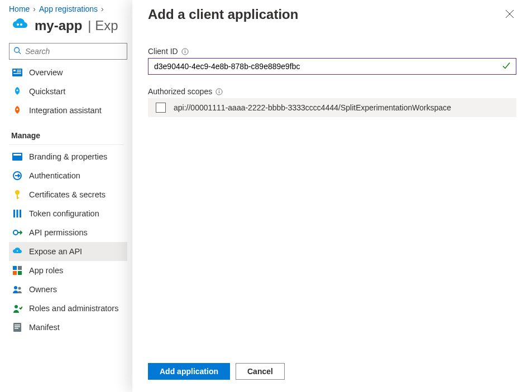 This screenshot has width=532, height=392. Describe the element at coordinates (313, 108) in the screenshot. I see `scope-label: api://00001111-aaaa-2222-bbbb-3333cccc44…` at that location.